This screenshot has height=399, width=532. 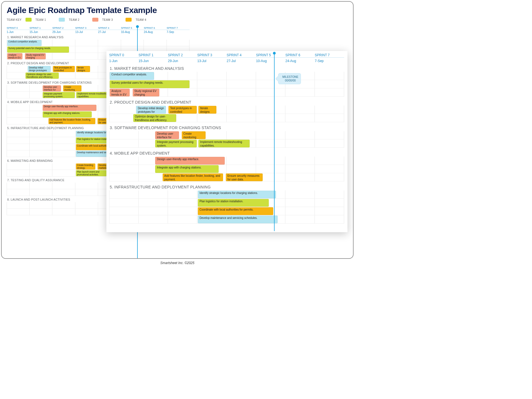 I want to click on task-bar: Implement remote troubleshooting capabil…, so click(x=224, y=144).